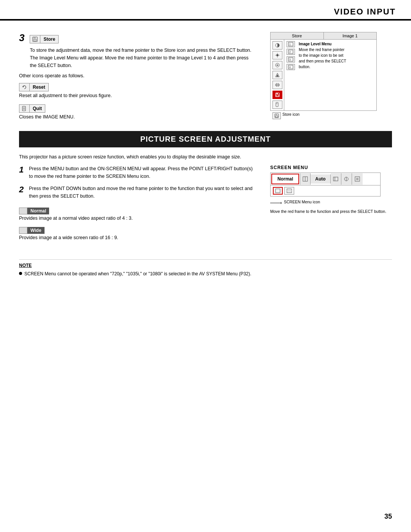 The width and height of the screenshot is (411, 532). I want to click on section-3: 3 Store To store the adjustment data, mo…, so click(206, 76).